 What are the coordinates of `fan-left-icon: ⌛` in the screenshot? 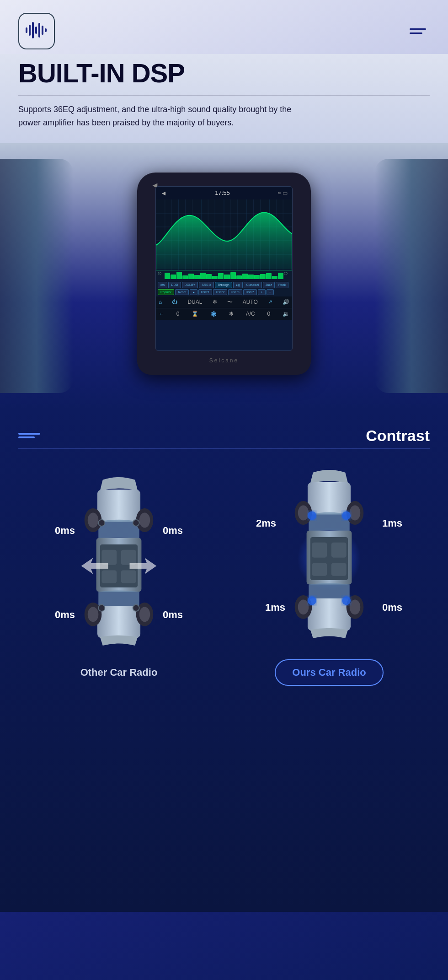 It's located at (195, 314).